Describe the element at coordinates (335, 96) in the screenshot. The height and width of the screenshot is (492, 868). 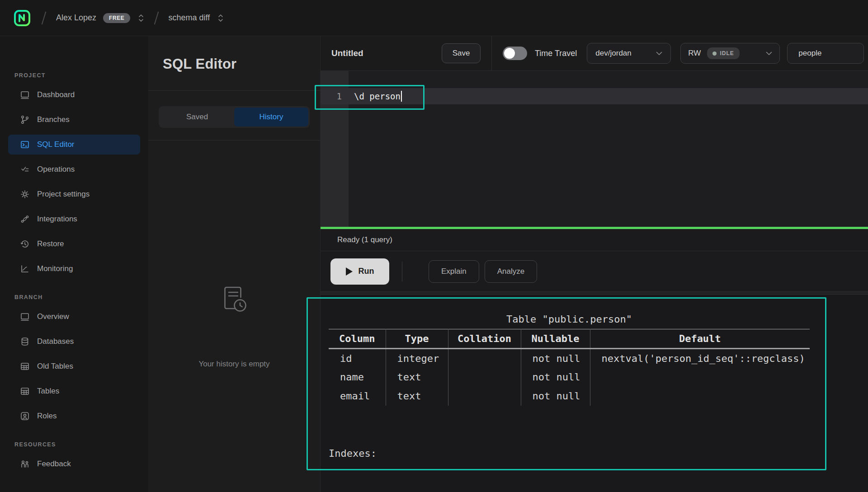
I see `line-number: 1` at that location.